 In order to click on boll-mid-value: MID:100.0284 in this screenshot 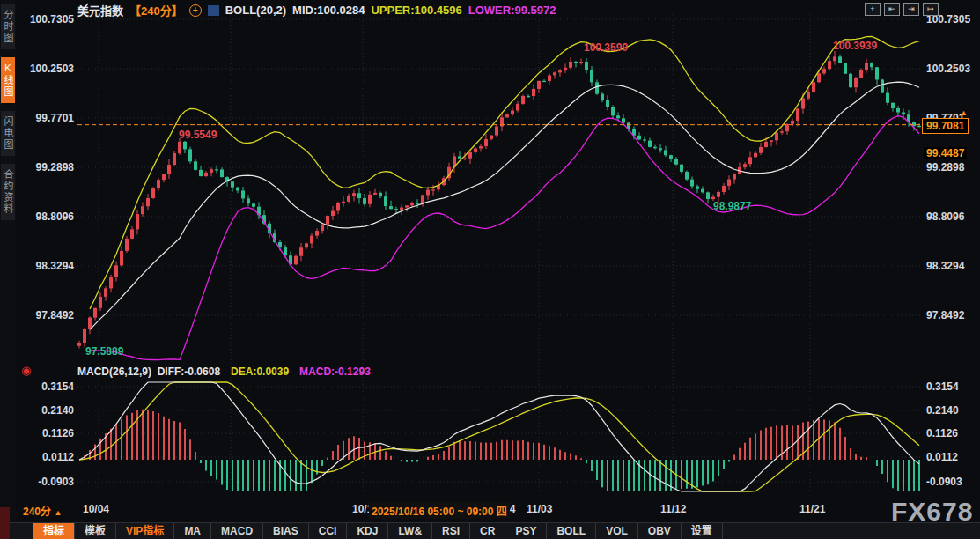, I will do `click(328, 11)`.